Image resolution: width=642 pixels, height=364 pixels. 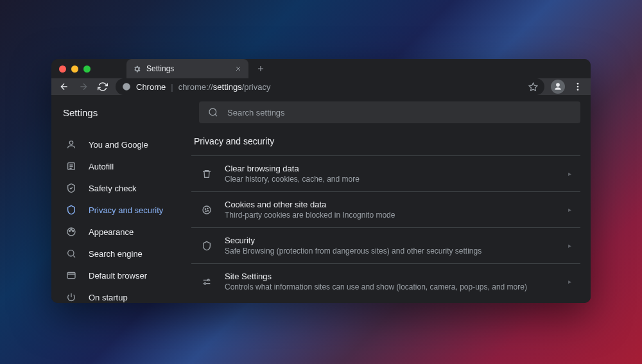 What do you see at coordinates (390, 251) in the screenshot?
I see `setting-row-subtitle: Safe Browsing (protection from dangerous…` at bounding box center [390, 251].